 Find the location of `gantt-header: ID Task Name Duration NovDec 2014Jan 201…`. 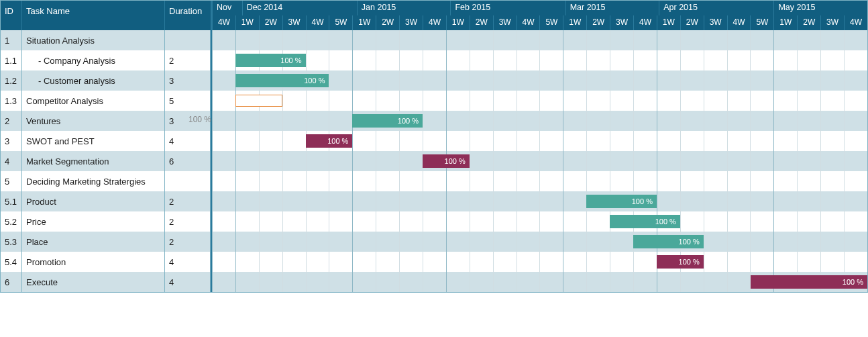

gantt-header: ID Task Name Duration NovDec 2014Jan 201… is located at coordinates (434, 15).